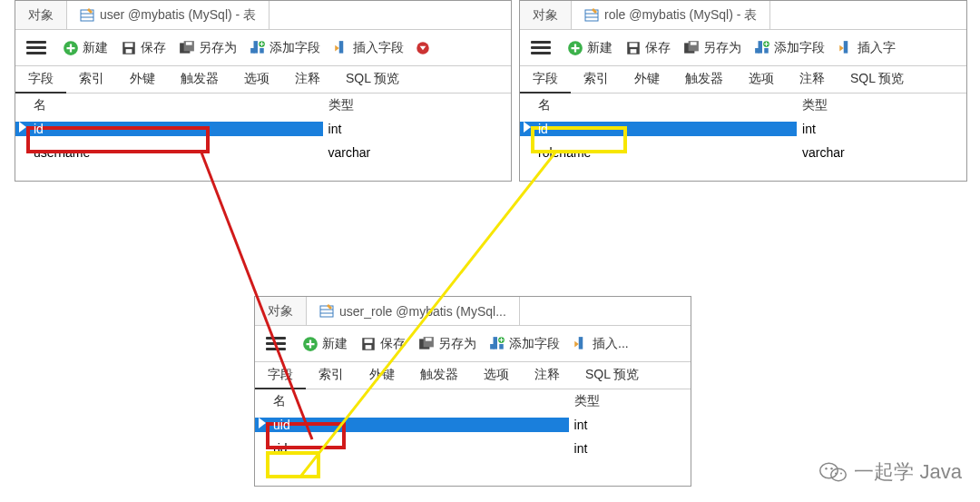 The width and height of the screenshot is (980, 502). I want to click on new-label: 新建, so click(335, 344).